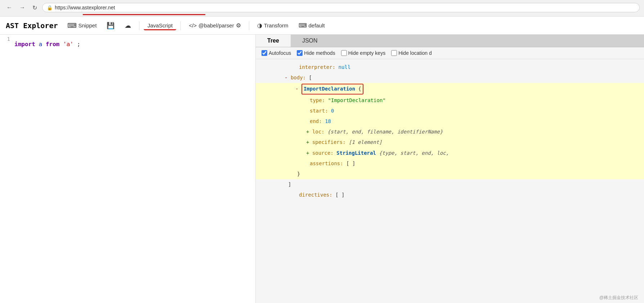 This screenshot has height=303, width=644. What do you see at coordinates (128, 26) in the screenshot?
I see `cloud-icon: ☁` at bounding box center [128, 26].